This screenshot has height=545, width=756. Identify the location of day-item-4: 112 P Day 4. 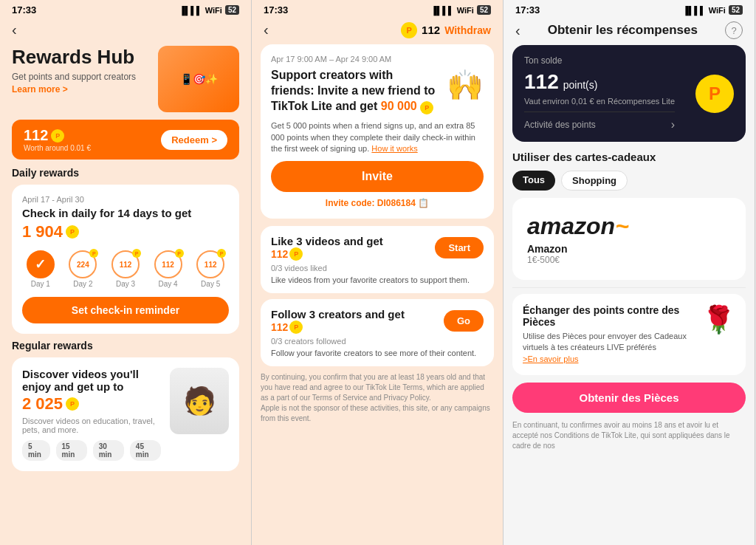
(168, 269).